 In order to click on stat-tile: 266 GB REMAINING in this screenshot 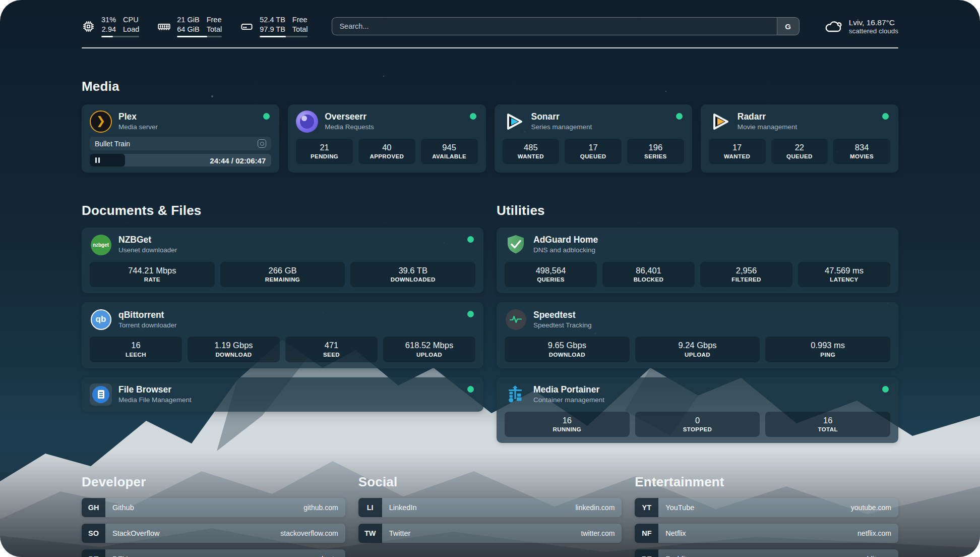, I will do `click(283, 274)`.